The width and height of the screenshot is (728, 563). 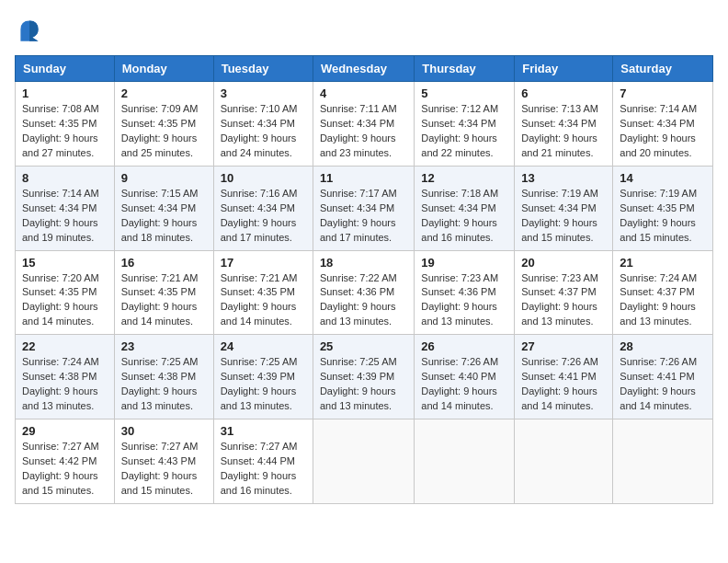 What do you see at coordinates (164, 462) in the screenshot?
I see `calendar-cell: 30Sunrise: 7:27 AMSunset: 4:43 PMDayligh…` at bounding box center [164, 462].